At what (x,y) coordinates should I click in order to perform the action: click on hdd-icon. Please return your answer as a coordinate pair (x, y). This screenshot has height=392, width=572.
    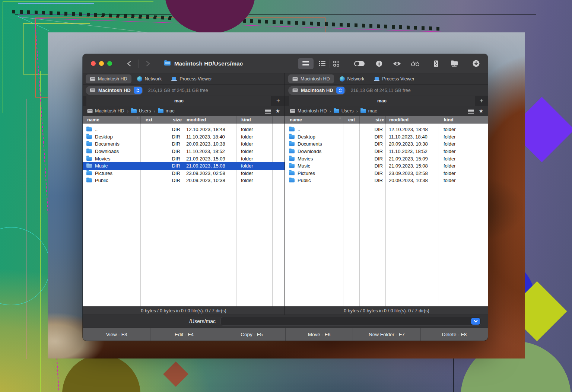
    Looking at the image, I should click on (295, 79).